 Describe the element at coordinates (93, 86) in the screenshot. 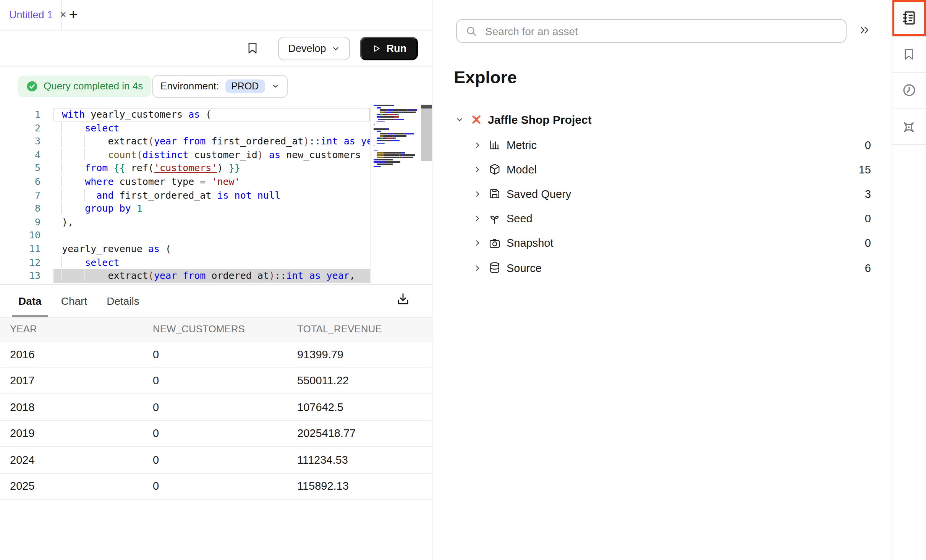

I see `query-status-text: Query completed in 4s` at that location.